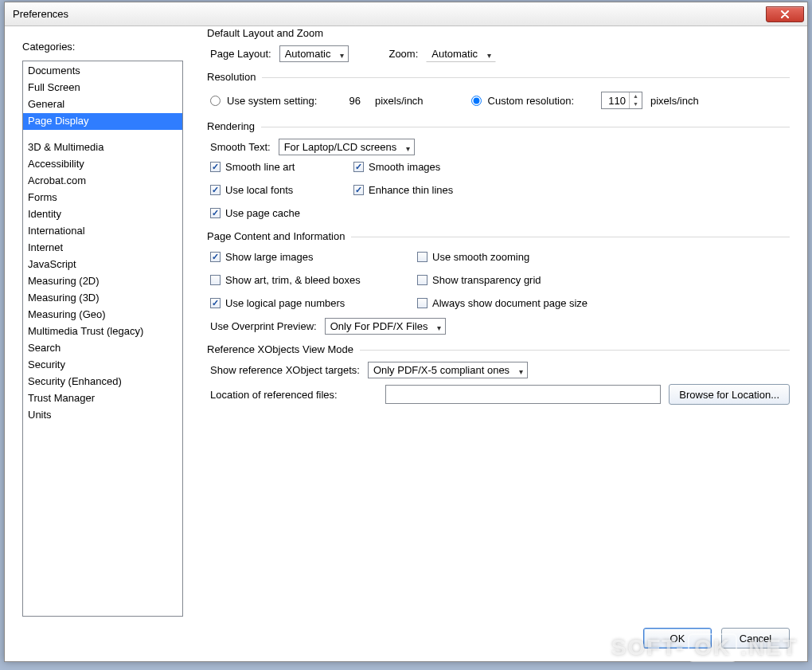 Image resolution: width=812 pixels, height=670 pixels. What do you see at coordinates (523, 394) in the screenshot?
I see `location-input` at bounding box center [523, 394].